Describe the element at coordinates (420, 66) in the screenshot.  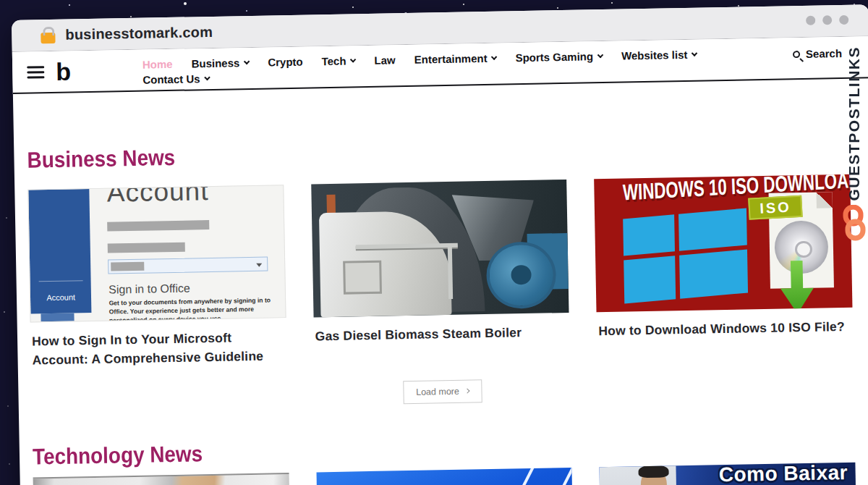
I see `main-menu: Home Business Crypto Tech Law Entertainm…` at that location.